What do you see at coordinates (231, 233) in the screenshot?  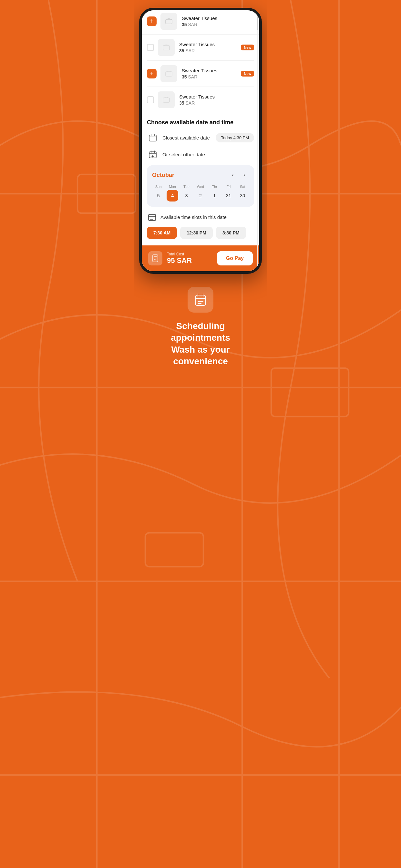 I see `time-slot: 3:30 PM` at bounding box center [231, 233].